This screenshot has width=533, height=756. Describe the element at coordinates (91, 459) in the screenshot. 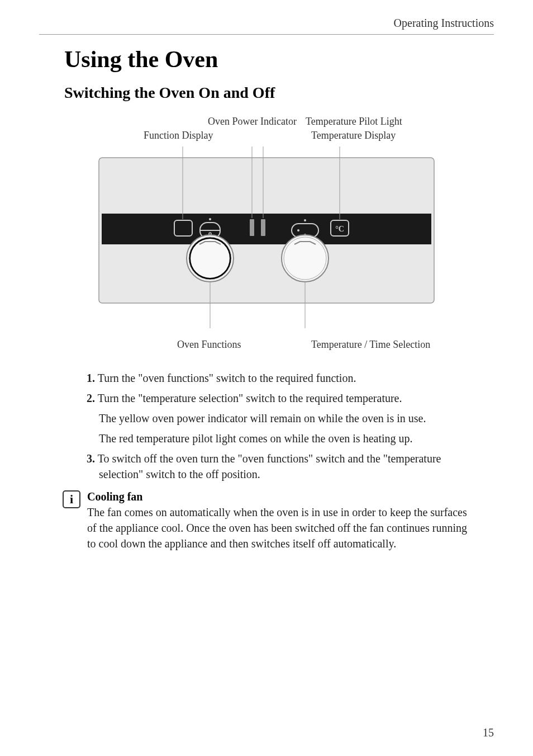

I see `step-number: 3.` at that location.